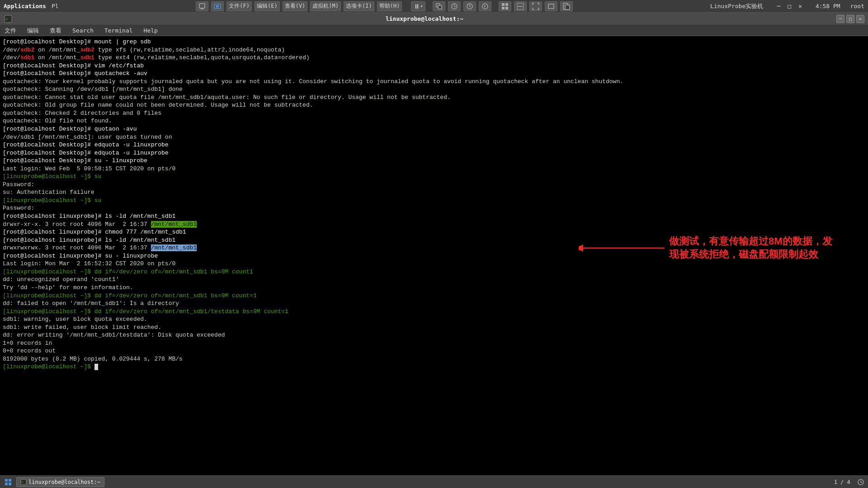  What do you see at coordinates (849, 482) in the screenshot?
I see `taskbar-right: 1 / 4` at bounding box center [849, 482].